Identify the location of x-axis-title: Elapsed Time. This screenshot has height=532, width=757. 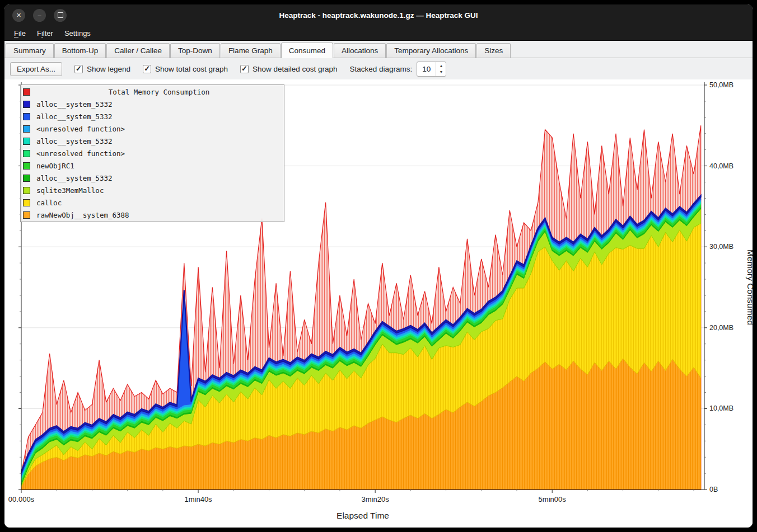
(363, 516).